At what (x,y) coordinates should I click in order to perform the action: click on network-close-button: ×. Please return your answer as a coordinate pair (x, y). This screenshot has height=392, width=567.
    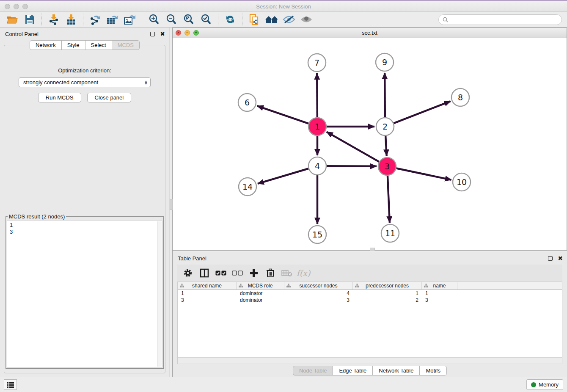
    Looking at the image, I should click on (179, 33).